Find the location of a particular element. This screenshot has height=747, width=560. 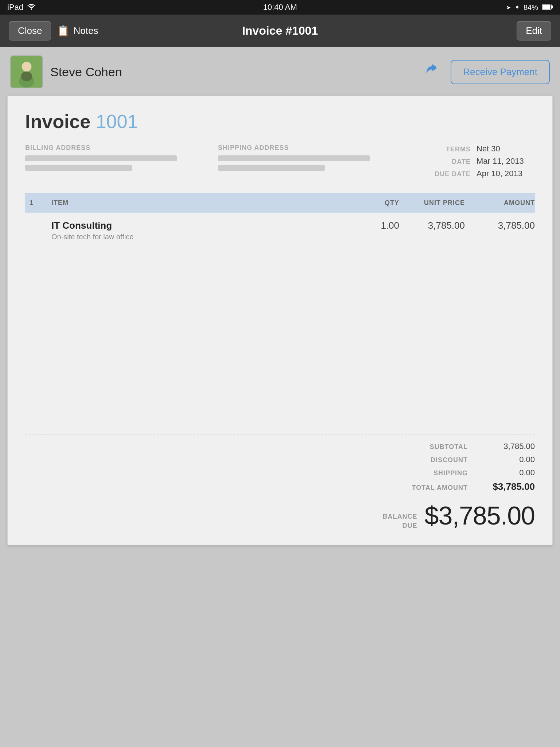

location-arrow-icon: ➤ is located at coordinates (508, 7).